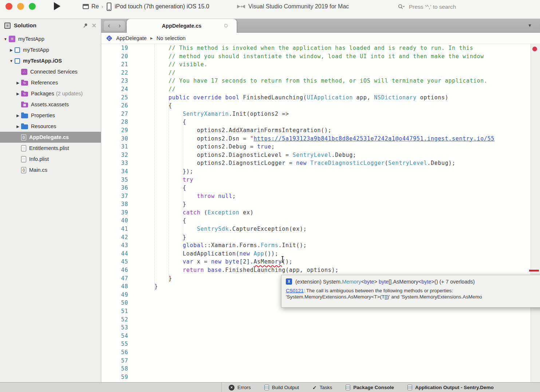 The height and width of the screenshot is (392, 540). What do you see at coordinates (316, 361) in the screenshot?
I see `code-line-57: 57` at bounding box center [316, 361].